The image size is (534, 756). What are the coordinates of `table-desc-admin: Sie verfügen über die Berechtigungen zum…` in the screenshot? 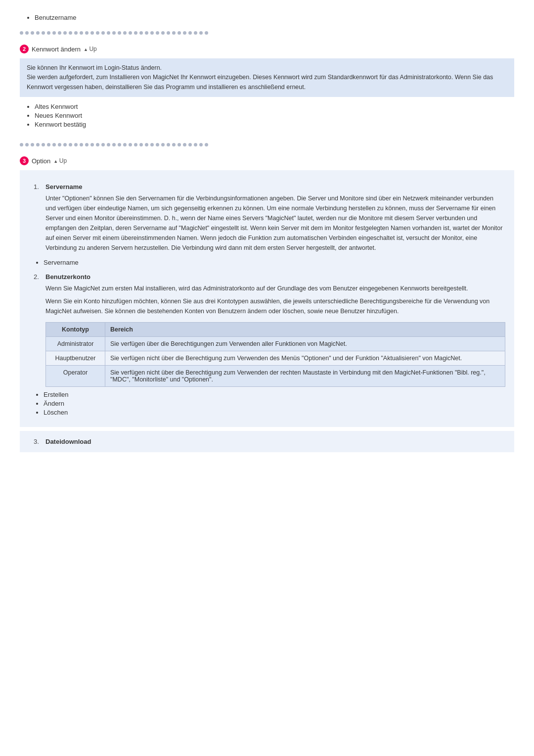 It's located at (306, 344).